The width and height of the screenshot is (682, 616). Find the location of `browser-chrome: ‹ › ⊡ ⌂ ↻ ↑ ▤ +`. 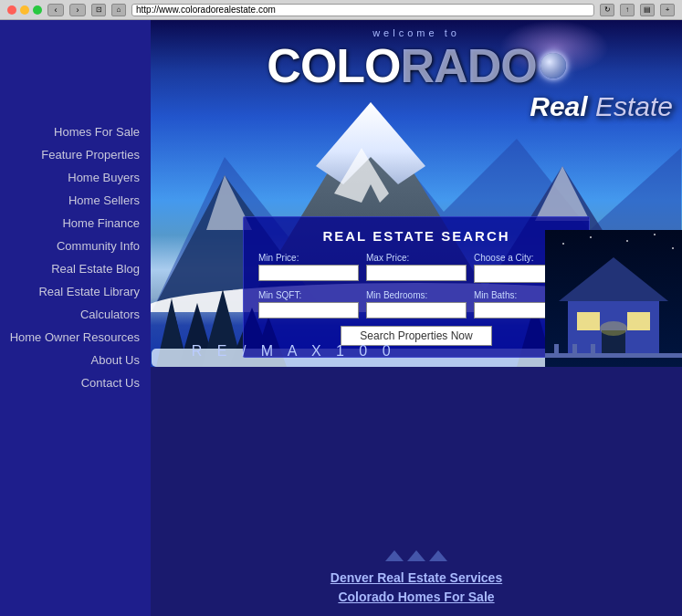

browser-chrome: ‹ › ⊡ ⌂ ↻ ↑ ▤ + is located at coordinates (341, 10).